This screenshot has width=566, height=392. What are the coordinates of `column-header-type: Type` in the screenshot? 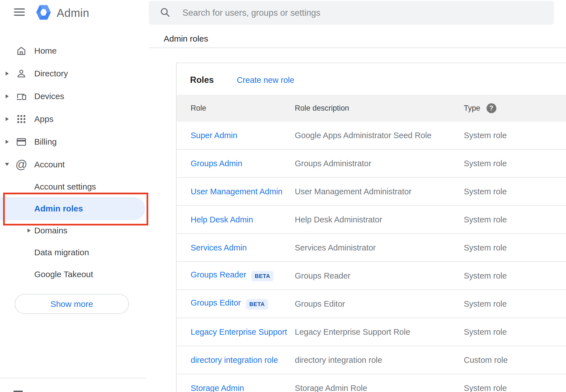 It's located at (472, 108).